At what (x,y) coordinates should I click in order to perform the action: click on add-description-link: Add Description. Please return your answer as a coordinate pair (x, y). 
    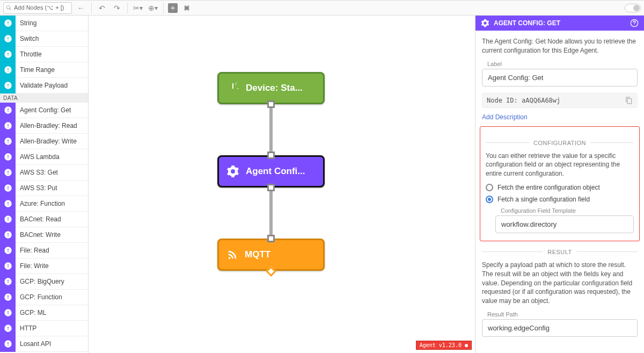
    Looking at the image, I should click on (504, 117).